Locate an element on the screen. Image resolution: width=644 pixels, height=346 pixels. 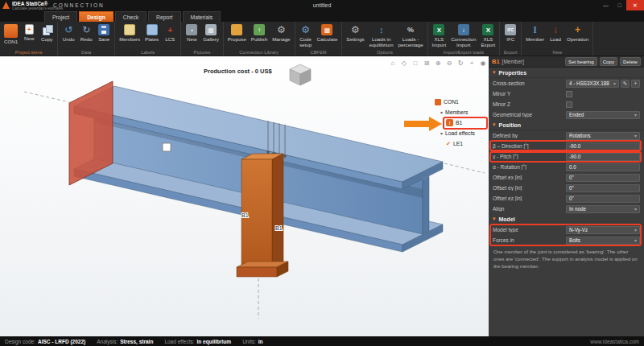
xls-export-button: XLS Export is located at coordinates (488, 35).